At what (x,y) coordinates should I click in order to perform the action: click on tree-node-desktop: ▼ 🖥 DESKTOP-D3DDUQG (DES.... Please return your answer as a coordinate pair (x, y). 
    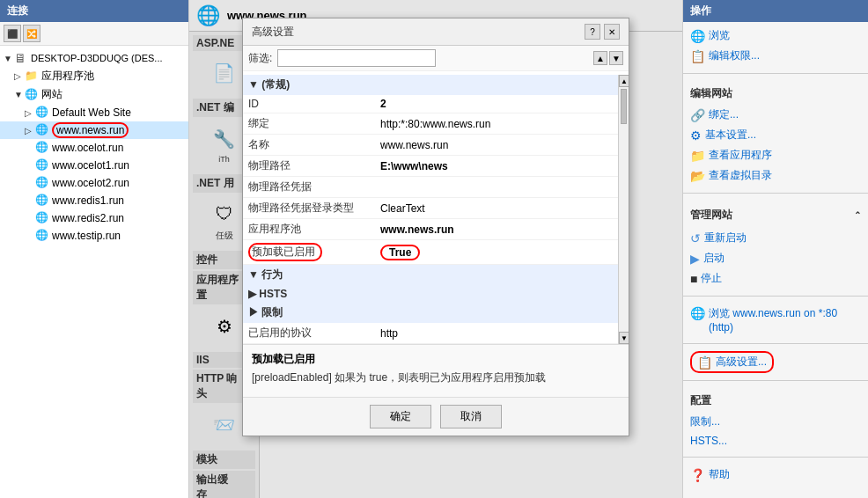
    Looking at the image, I should click on (94, 58).